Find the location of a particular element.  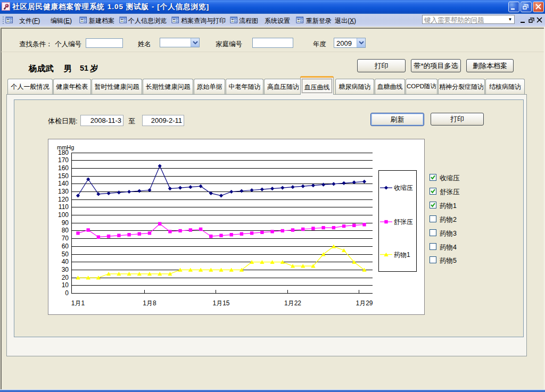

svg-text: 80 is located at coordinates (65, 230).